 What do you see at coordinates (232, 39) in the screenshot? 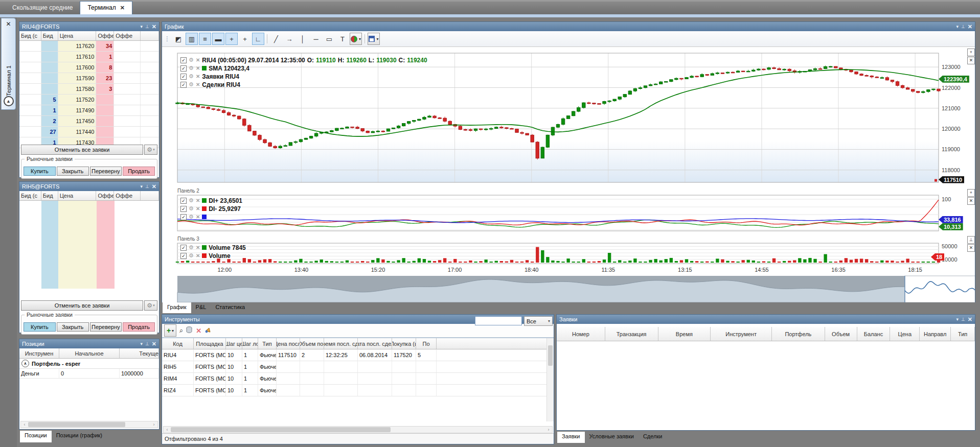
I see `crosshair-icon: +` at bounding box center [232, 39].